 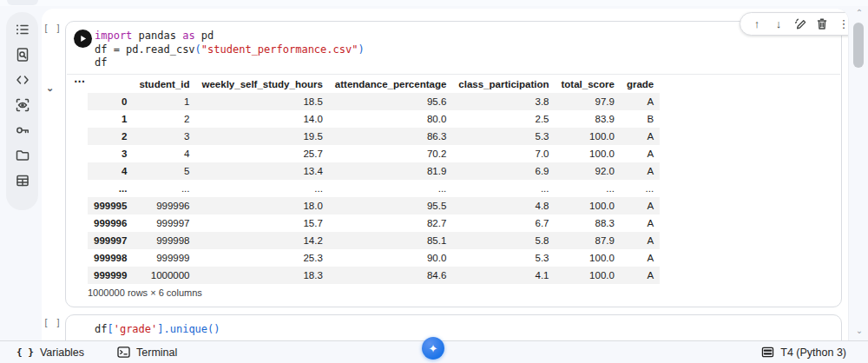 I want to click on left-sidebar, so click(x=23, y=111).